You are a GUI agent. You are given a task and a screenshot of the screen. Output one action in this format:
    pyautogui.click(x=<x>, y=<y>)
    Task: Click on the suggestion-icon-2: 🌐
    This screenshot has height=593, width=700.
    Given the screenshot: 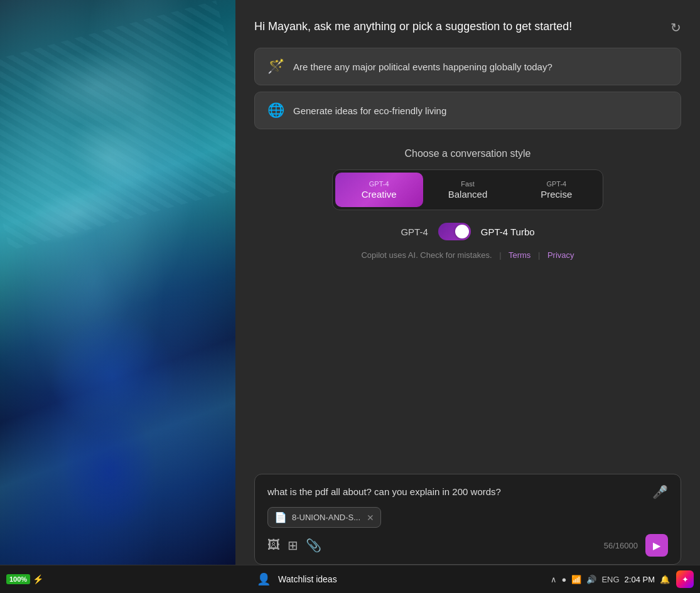 What is the action you would take?
    pyautogui.click(x=276, y=110)
    